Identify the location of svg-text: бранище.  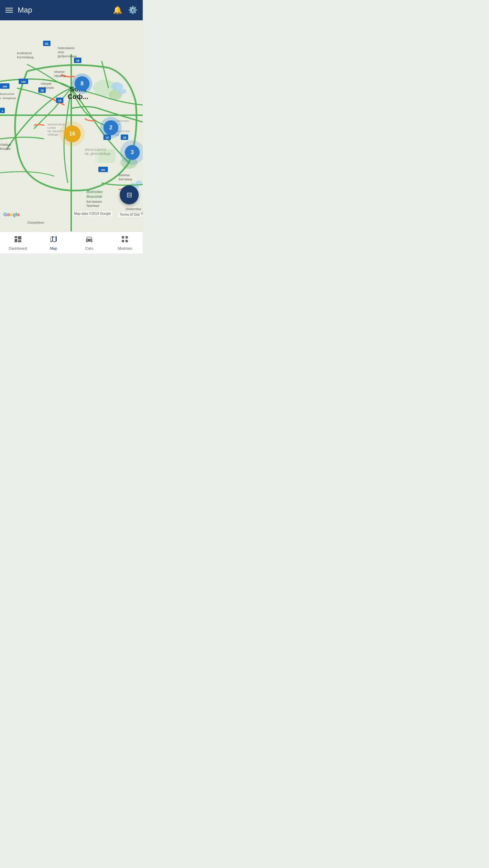
(93, 206).